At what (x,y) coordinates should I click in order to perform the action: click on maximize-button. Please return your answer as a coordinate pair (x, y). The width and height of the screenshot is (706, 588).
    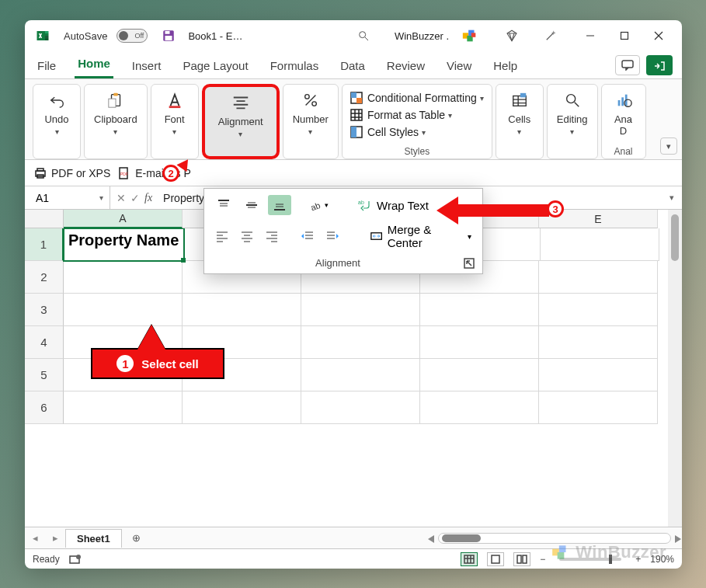
    Looking at the image, I should click on (624, 36).